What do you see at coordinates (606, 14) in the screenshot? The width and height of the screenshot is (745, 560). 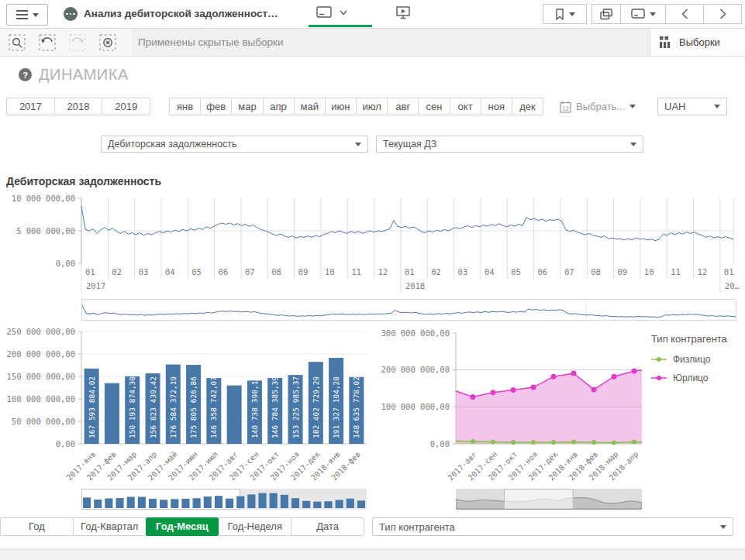 I see `overlapping-sheets-icon` at bounding box center [606, 14].